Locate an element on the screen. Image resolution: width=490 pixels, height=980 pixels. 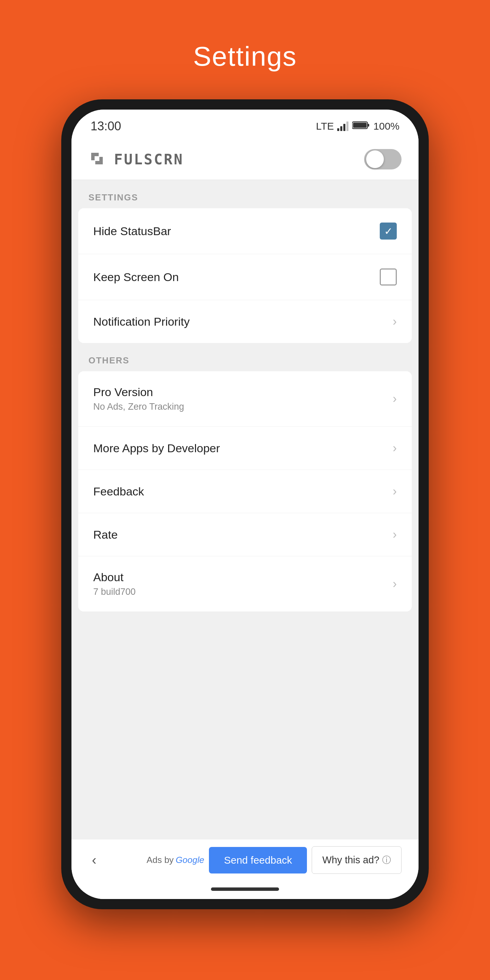
more-apps-right: › is located at coordinates (395, 448).